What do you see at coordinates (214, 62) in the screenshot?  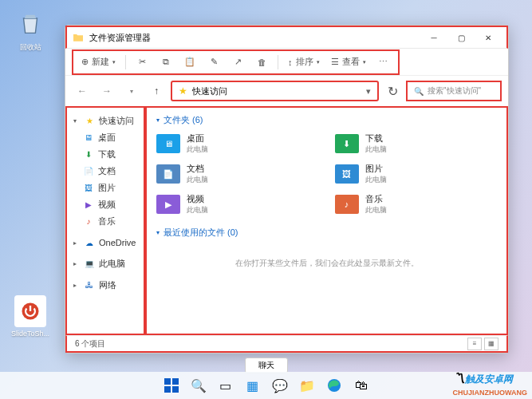 I see `rename-button: ✎` at bounding box center [214, 62].